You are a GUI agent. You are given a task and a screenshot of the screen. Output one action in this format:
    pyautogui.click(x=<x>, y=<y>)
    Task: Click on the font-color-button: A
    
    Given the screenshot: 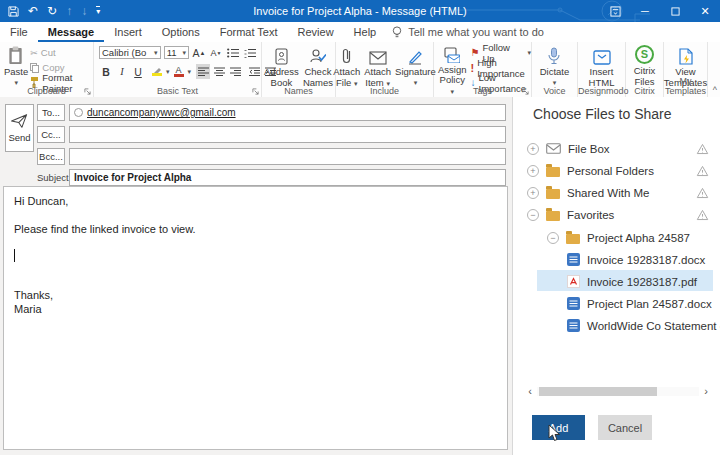 What is the action you would take?
    pyautogui.click(x=179, y=72)
    